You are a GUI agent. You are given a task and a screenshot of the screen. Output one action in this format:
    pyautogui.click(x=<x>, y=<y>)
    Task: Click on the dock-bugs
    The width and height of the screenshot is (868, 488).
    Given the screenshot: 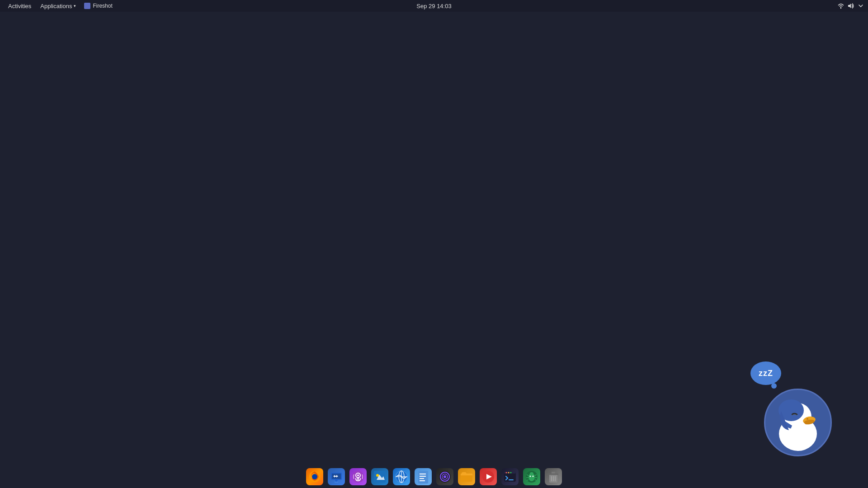 What is the action you would take?
    pyautogui.click(x=532, y=477)
    